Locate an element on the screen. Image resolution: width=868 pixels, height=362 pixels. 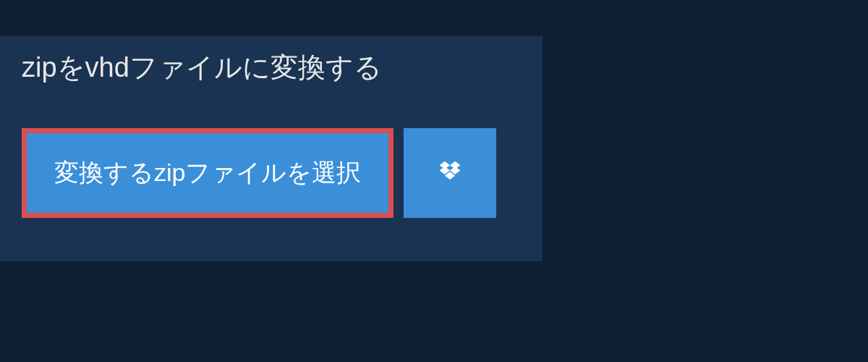
page-title: zipをvhdファイルに変換する is located at coordinates (202, 67).